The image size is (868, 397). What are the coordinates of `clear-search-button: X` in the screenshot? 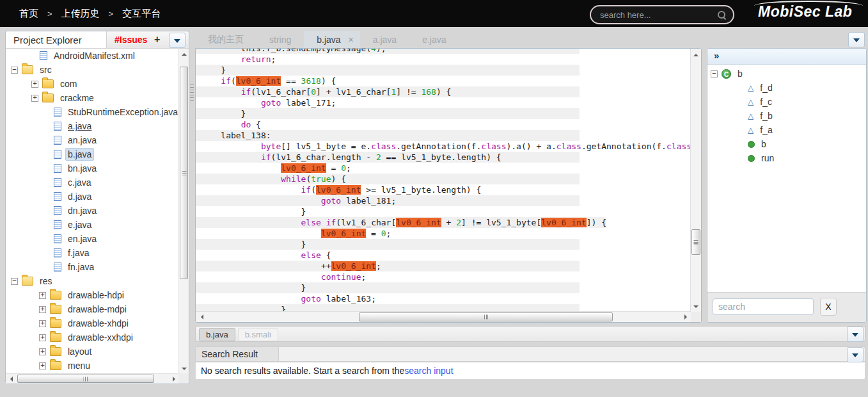 It's located at (828, 307).